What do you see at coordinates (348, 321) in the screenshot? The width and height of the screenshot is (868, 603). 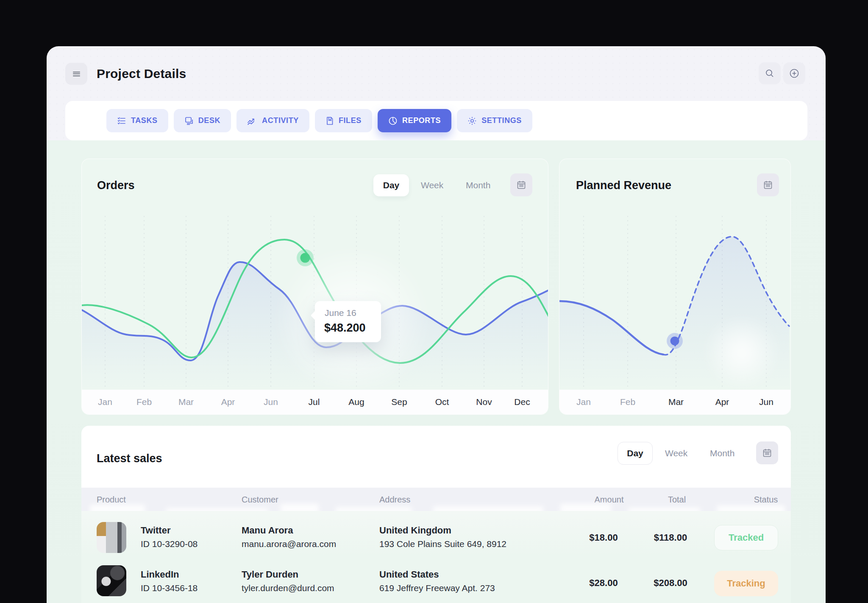 I see `chart-tooltip: June 16 $48.200` at bounding box center [348, 321].